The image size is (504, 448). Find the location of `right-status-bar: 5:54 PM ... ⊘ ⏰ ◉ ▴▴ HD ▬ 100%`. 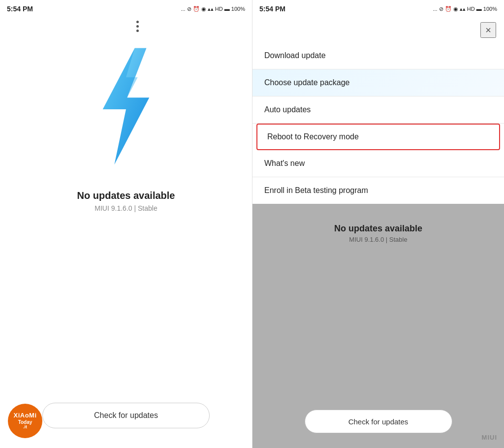

right-status-bar: 5:54 PM ... ⊘ ⏰ ◉ ▴▴ HD ▬ 100% is located at coordinates (378, 9).